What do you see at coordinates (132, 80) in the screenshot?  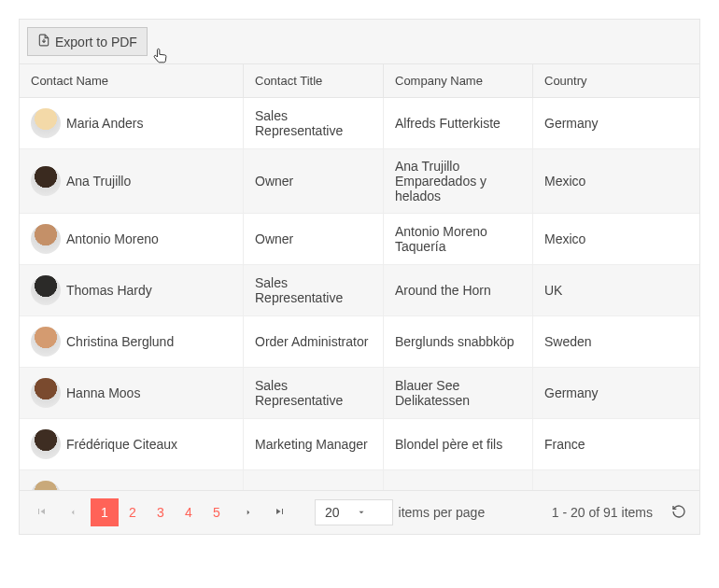 I see `column-header-name: Contact Name` at bounding box center [132, 80].